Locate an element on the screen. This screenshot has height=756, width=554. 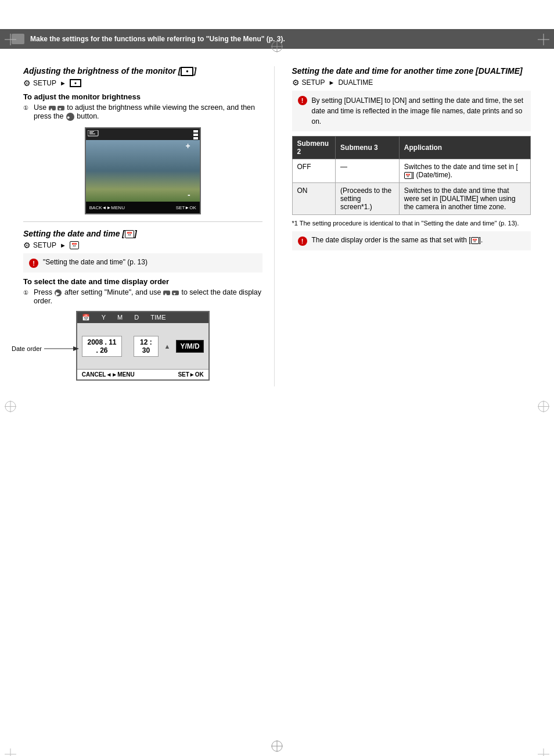
table-row: ON (Proceeds to the setting screen*1.) S… is located at coordinates (411, 199).